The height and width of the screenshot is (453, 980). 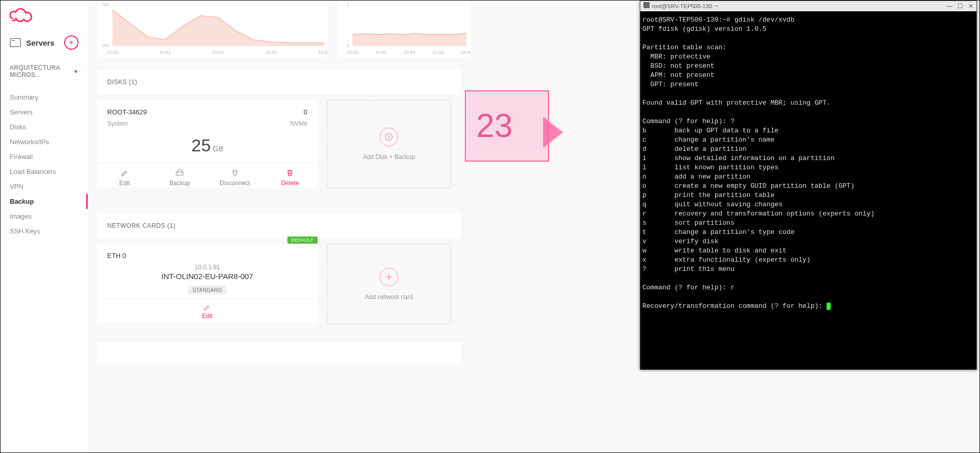 I want to click on chevron-down-icon: ▼, so click(x=76, y=72).